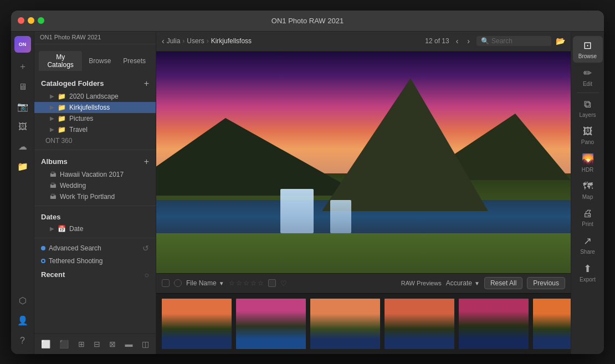  What do you see at coordinates (43, 261) in the screenshot?
I see `ring-icon` at bounding box center [43, 261].